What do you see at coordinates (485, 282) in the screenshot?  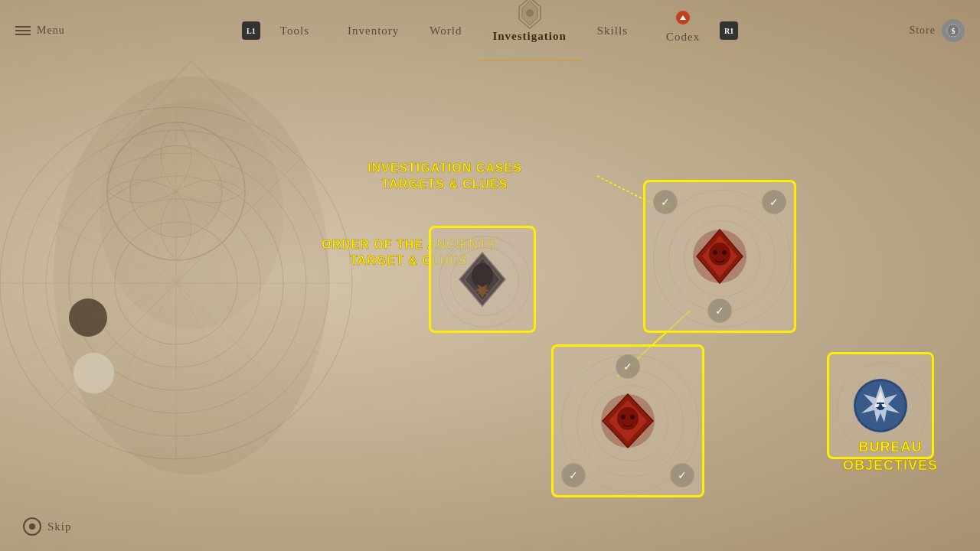 I see `card-ring-inner` at bounding box center [485, 282].